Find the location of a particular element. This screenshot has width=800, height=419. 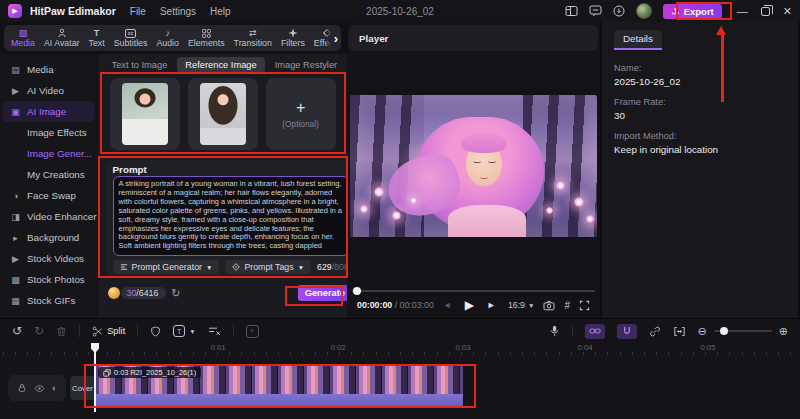

menu-help: Help is located at coordinates (220, 12).